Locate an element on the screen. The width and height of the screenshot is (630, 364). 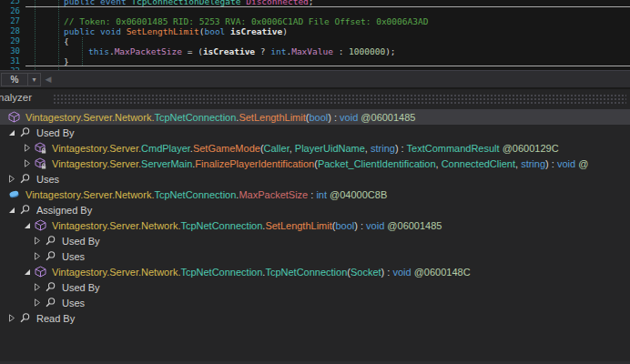
text-segment: @ is located at coordinates (583, 164).